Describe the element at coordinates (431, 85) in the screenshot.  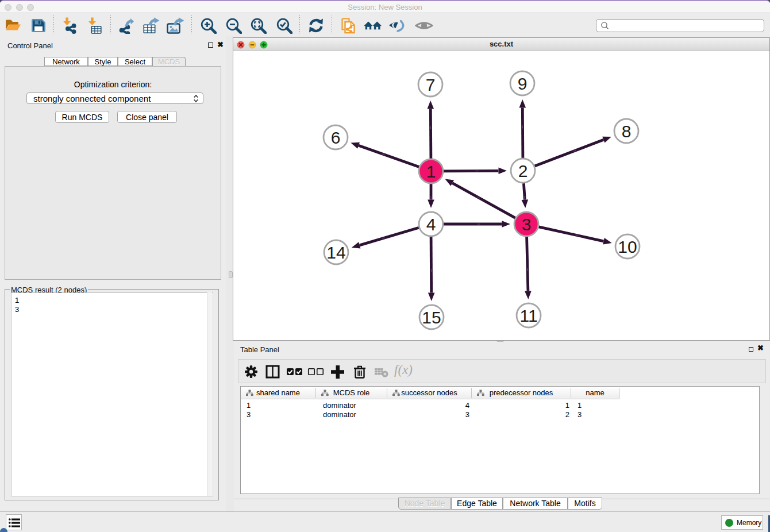
I see `svg-text: 7` at that location.